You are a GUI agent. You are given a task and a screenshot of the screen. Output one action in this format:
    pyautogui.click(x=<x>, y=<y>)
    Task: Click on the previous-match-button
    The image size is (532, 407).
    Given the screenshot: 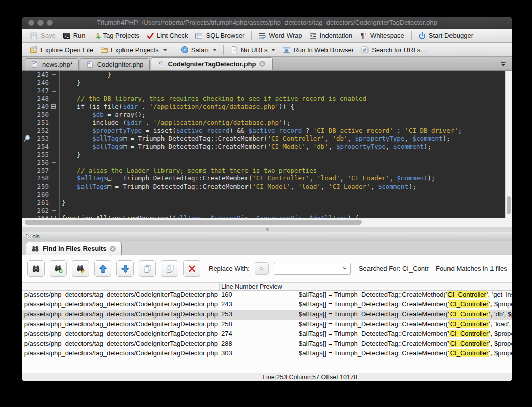 What is the action you would take?
    pyautogui.click(x=103, y=268)
    